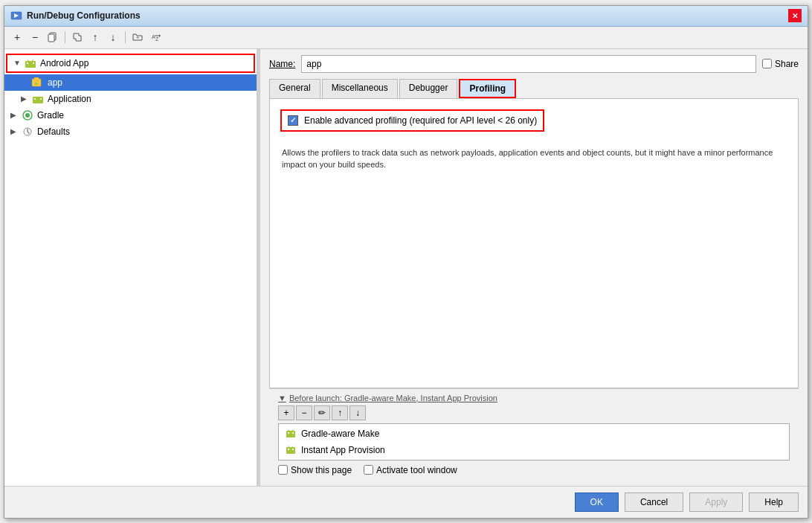 The height and width of the screenshot is (523, 812). Describe the element at coordinates (534, 64) in the screenshot. I see `name-row: Name: Share` at that location.